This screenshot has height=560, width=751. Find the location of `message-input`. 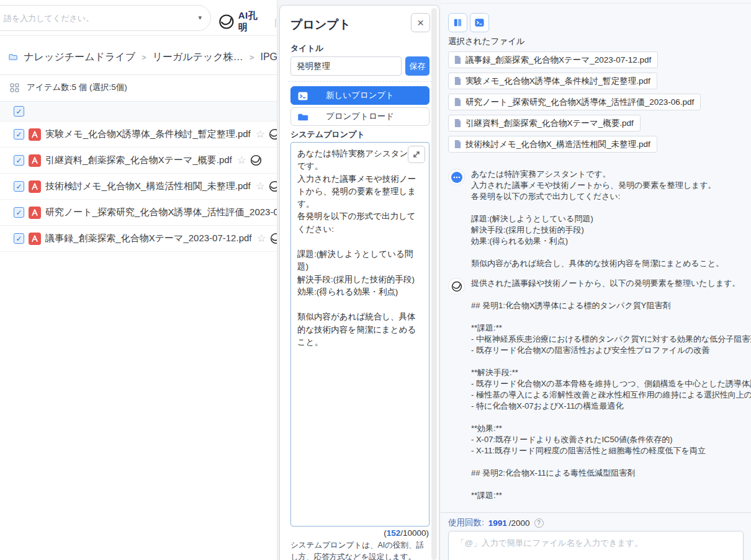

message-input is located at coordinates (596, 546).